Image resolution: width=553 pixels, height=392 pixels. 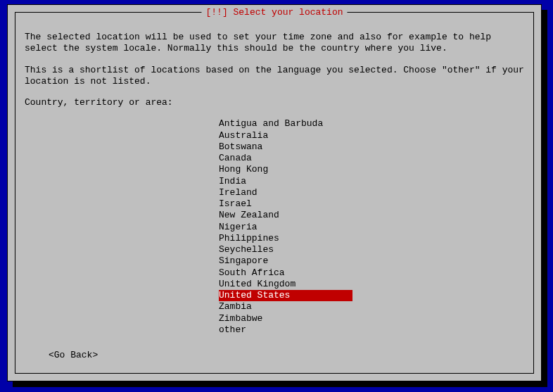 I want to click on list-item: Nigeria, so click(x=371, y=227).